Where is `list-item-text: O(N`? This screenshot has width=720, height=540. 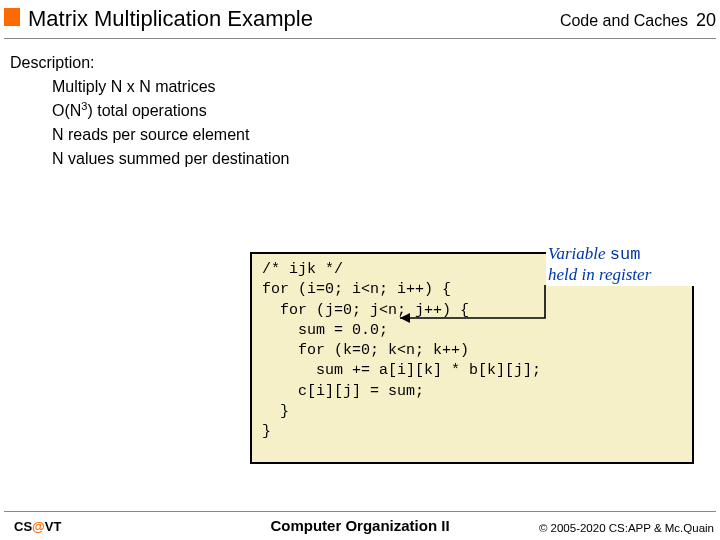 list-item-text: O(N is located at coordinates (66, 112).